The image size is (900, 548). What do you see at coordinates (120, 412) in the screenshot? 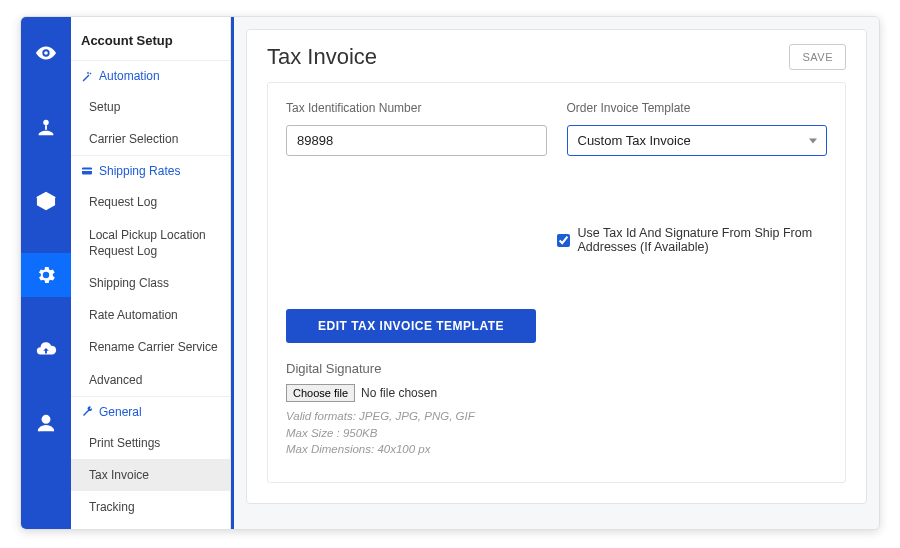
I see `section-label: General` at bounding box center [120, 412].